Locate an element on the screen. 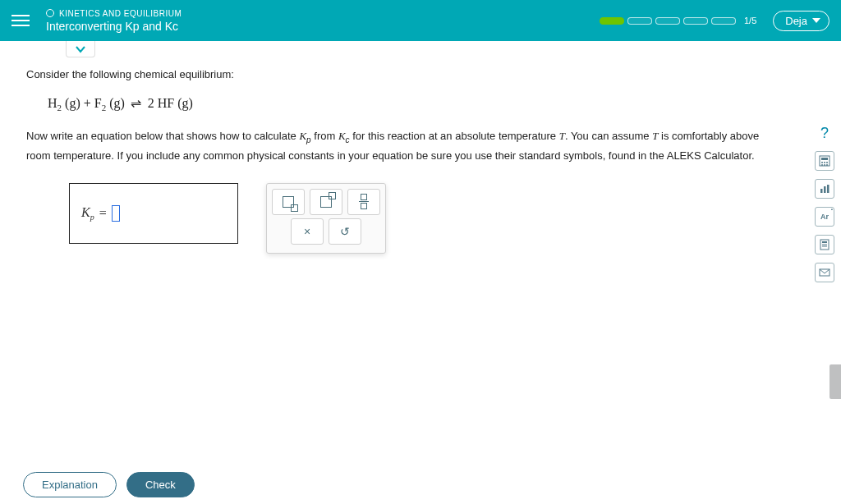  side-handle is located at coordinates (835, 382).